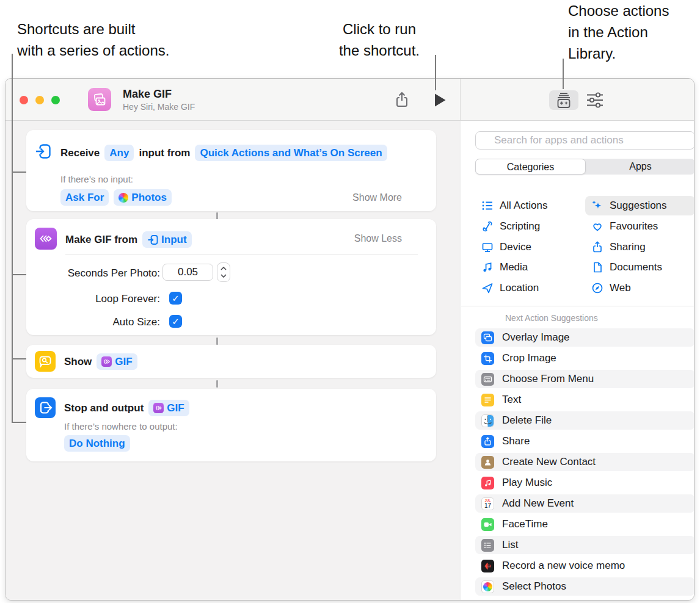 This screenshot has height=603, width=700. What do you see at coordinates (176, 321) in the screenshot?
I see `auto-size-checkbox` at bounding box center [176, 321].